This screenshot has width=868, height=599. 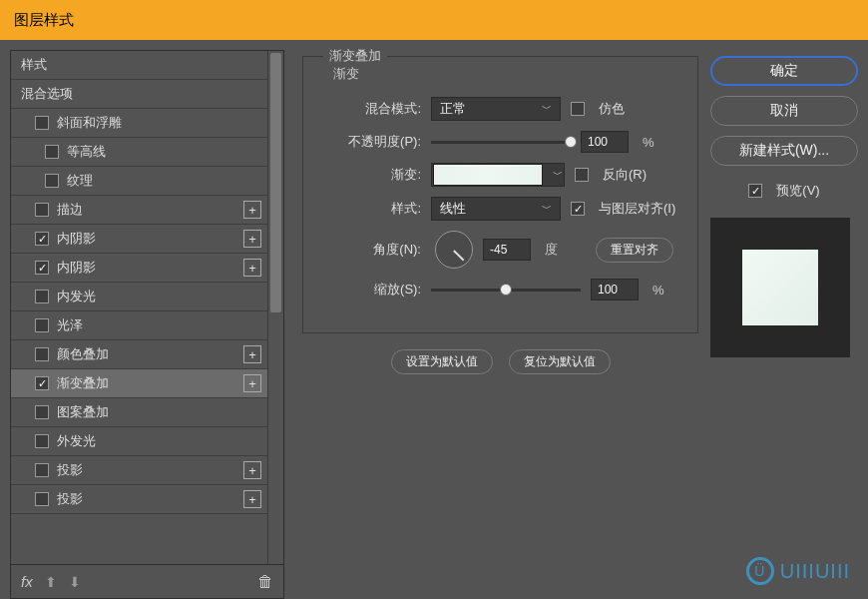 I want to click on angle-unit: 度, so click(x=551, y=250).